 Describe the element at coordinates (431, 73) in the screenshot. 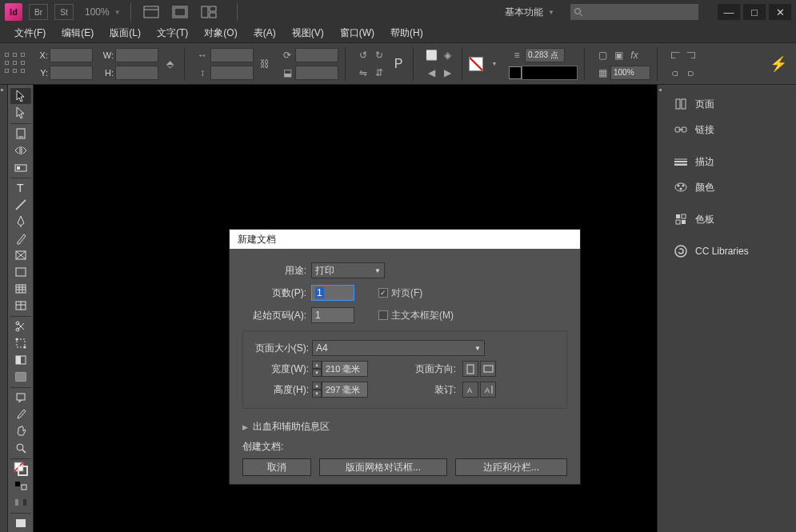

I see `select-prev-icon: ◀` at that location.